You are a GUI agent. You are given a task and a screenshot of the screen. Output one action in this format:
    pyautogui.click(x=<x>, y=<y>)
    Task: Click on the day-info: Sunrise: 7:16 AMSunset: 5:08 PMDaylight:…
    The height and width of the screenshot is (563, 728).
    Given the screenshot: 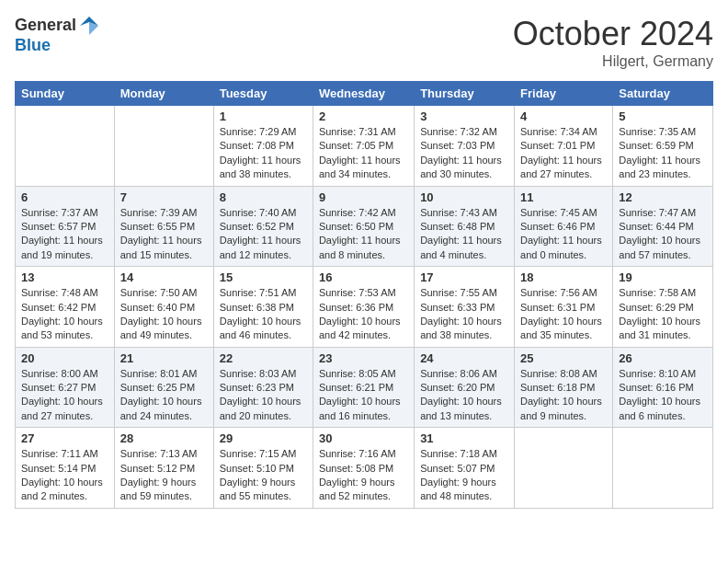 What is the action you would take?
    pyautogui.click(x=364, y=476)
    